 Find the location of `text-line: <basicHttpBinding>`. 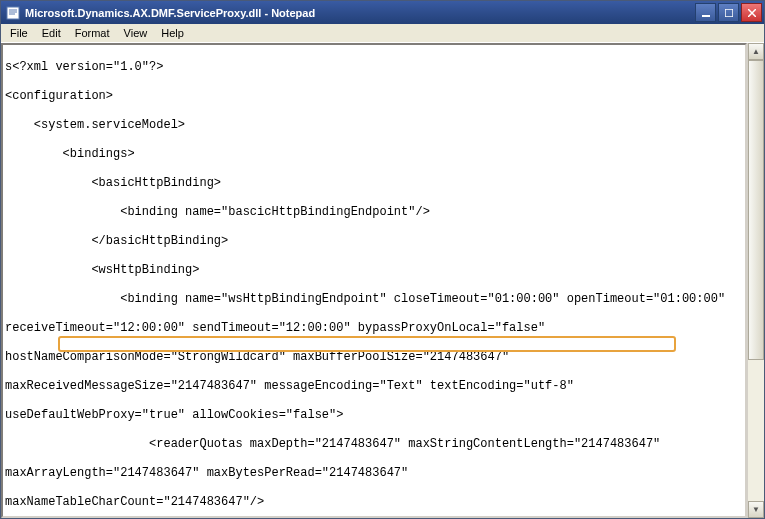

text-line: <basicHttpBinding> is located at coordinates (374, 184).